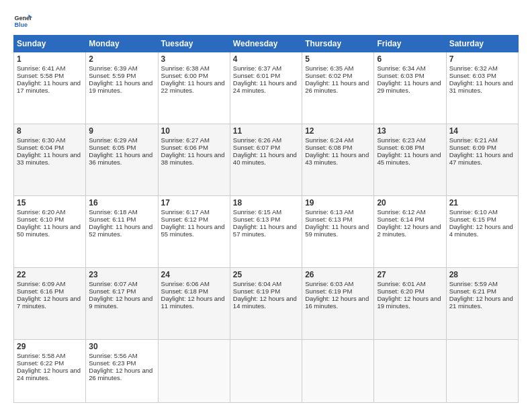 Image resolution: width=532 pixels, height=411 pixels. Describe the element at coordinates (482, 89) in the screenshot. I see `calendar-cell: 7Sunrise: 6:32 AMSunset: 6:03 PMDaylight…` at that location.